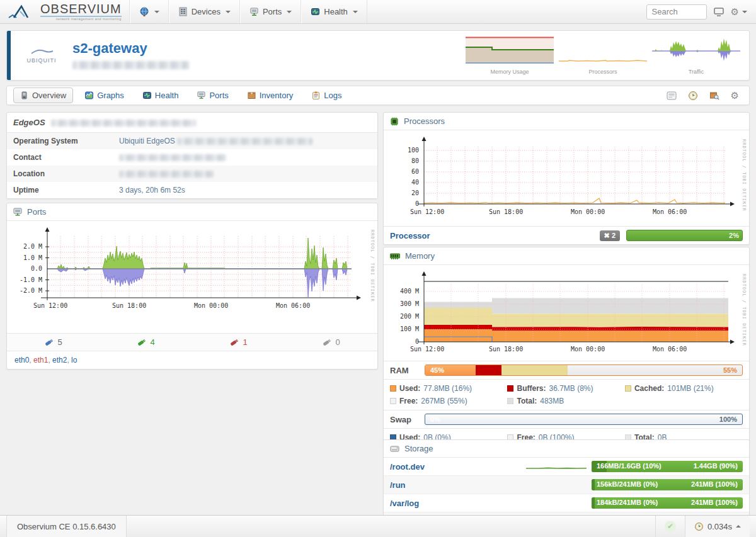 The height and width of the screenshot is (537, 756). What do you see at coordinates (74, 360) in the screenshot?
I see `link-lo: lo` at bounding box center [74, 360].